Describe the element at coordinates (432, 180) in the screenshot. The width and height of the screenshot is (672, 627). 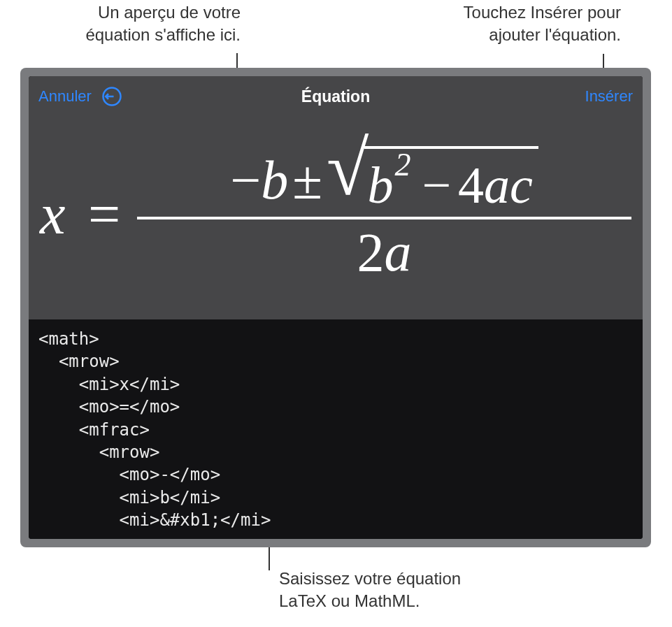
I see `sqrt-group: √ b 2 − 4 a c` at that location.